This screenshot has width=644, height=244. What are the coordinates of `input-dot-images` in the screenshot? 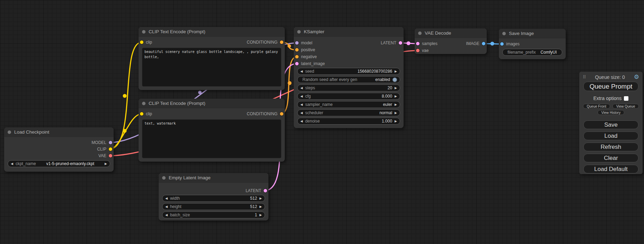 It's located at (502, 44).